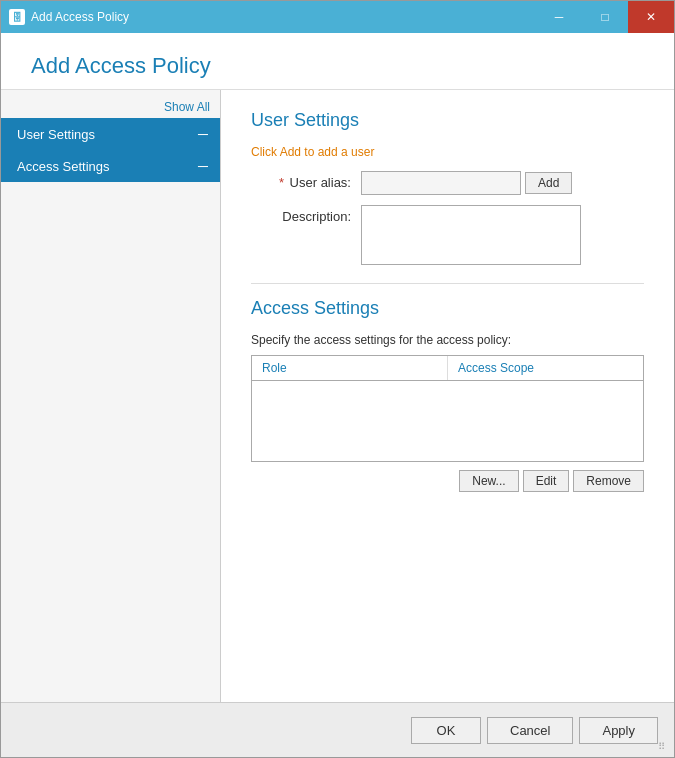  What do you see at coordinates (448, 340) in the screenshot?
I see `access-settings-hint: Specify the access settings for the acce…` at bounding box center [448, 340].